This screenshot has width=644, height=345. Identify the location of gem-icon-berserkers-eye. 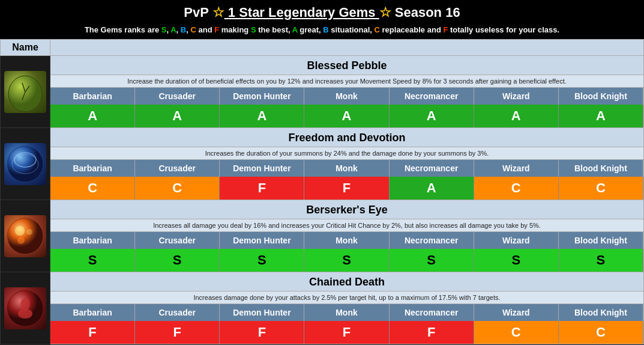
(25, 236).